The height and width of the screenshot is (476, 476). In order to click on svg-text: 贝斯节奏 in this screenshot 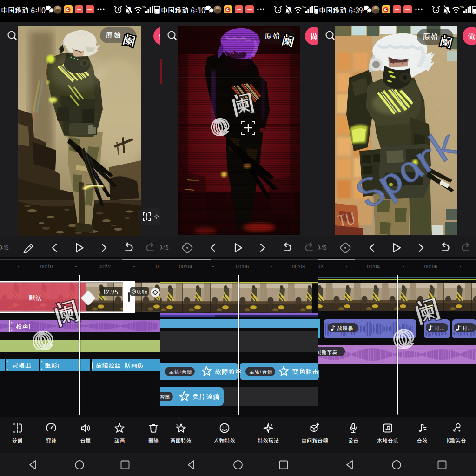, I will do `click(328, 352)`.